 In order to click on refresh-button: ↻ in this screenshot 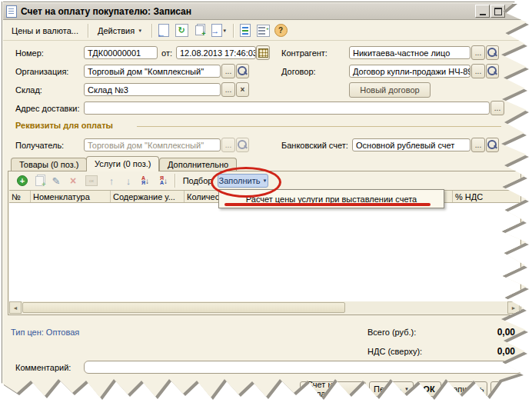, I will do `click(181, 31)`.